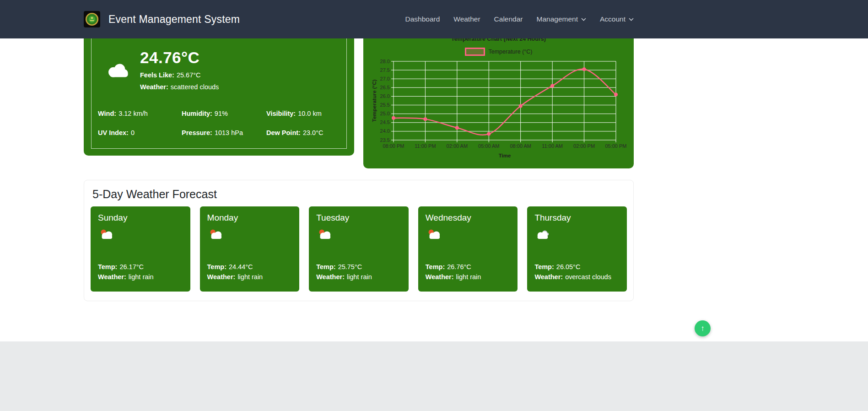 This screenshot has height=411, width=868. What do you see at coordinates (385, 114) in the screenshot?
I see `svg-text: 25.0` at bounding box center [385, 114].